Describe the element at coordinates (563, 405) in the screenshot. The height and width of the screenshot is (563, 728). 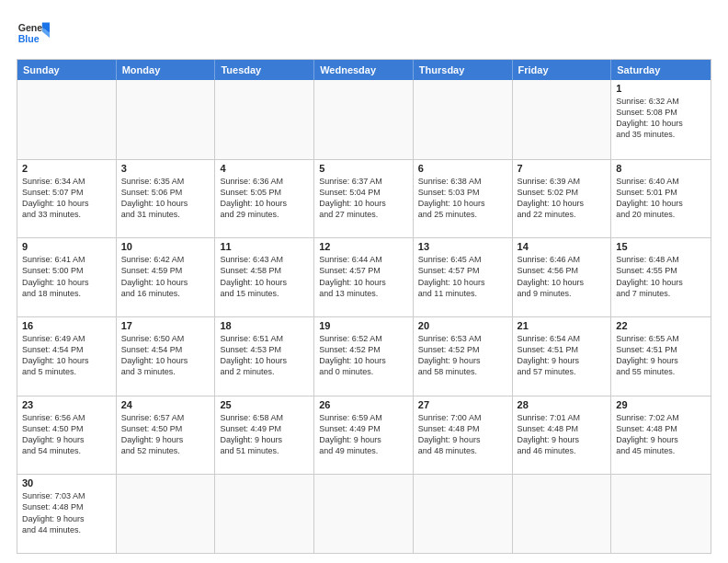
I see `day-number: 28` at that location.